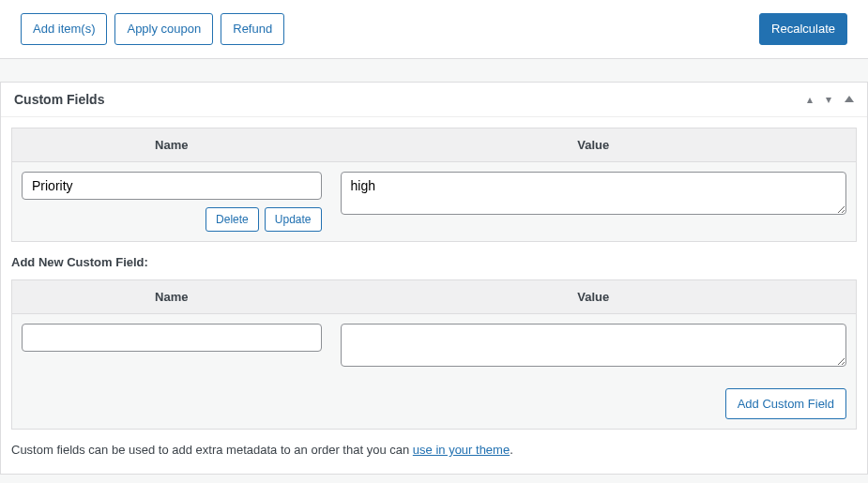 This screenshot has width=868, height=483. What do you see at coordinates (59, 99) in the screenshot?
I see `custom-fields-title: Custom Fields` at bounding box center [59, 99].